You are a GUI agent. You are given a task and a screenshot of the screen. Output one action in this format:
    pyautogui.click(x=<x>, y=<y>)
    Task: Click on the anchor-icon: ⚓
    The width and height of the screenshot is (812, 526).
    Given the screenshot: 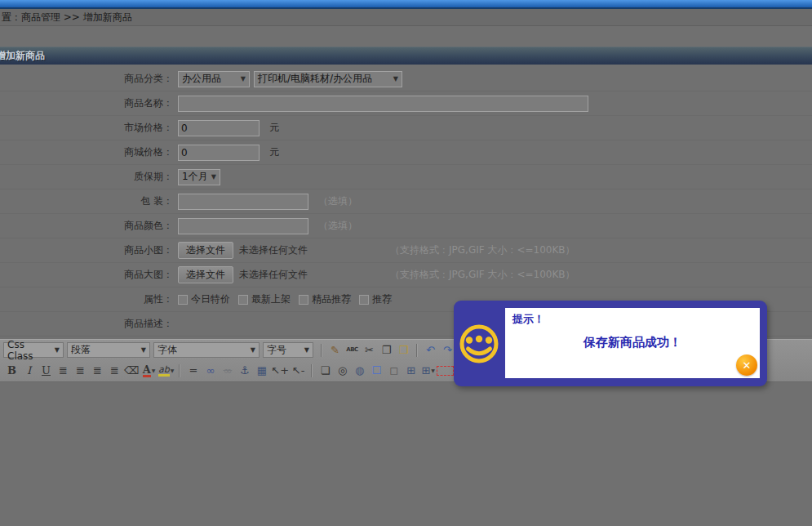 What is the action you would take?
    pyautogui.click(x=245, y=371)
    